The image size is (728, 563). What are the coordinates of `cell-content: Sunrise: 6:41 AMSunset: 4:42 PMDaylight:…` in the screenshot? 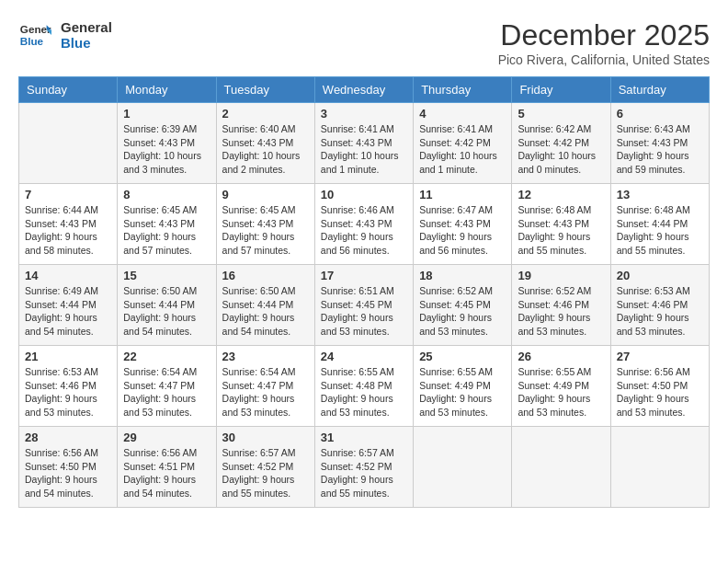 It's located at (462, 149).